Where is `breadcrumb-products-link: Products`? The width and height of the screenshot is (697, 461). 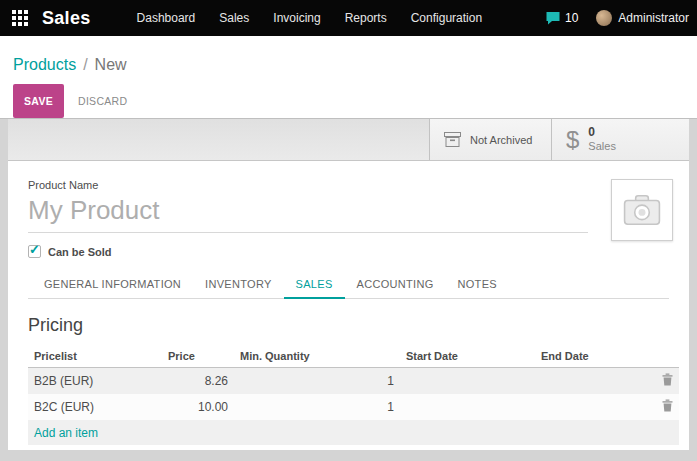 breadcrumb-products-link: Products is located at coordinates (44, 65).